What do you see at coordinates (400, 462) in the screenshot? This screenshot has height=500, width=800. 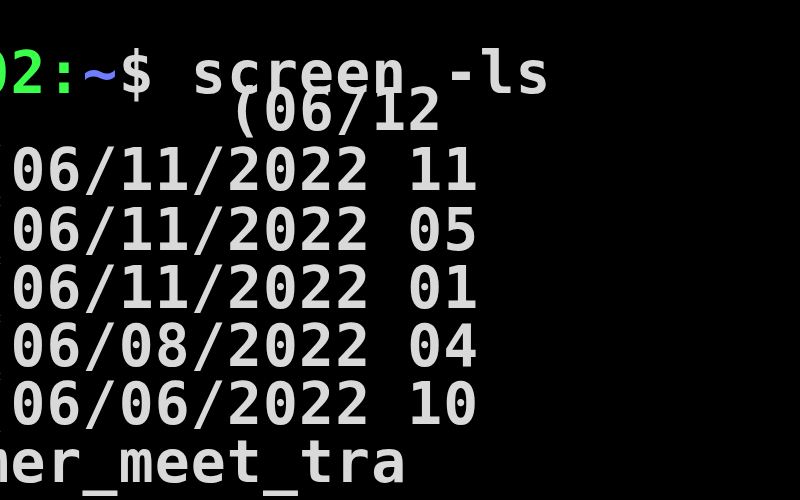 I see `session-row: oformer_meet_tra` at bounding box center [400, 462].